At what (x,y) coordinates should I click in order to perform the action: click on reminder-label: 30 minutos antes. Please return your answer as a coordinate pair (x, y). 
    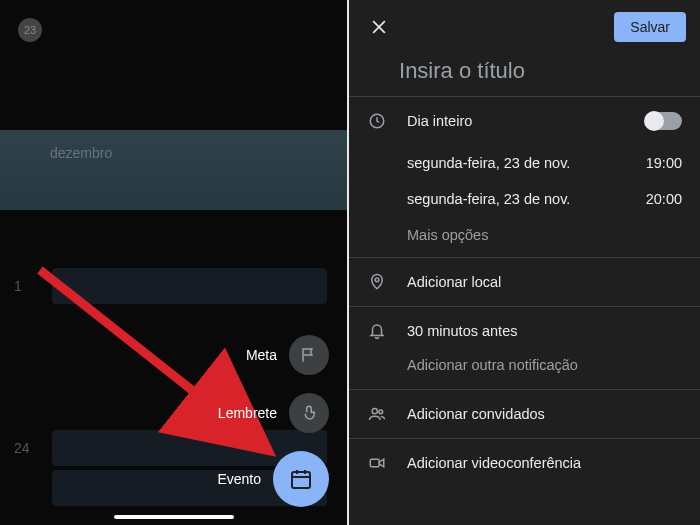
    Looking at the image, I should click on (544, 331).